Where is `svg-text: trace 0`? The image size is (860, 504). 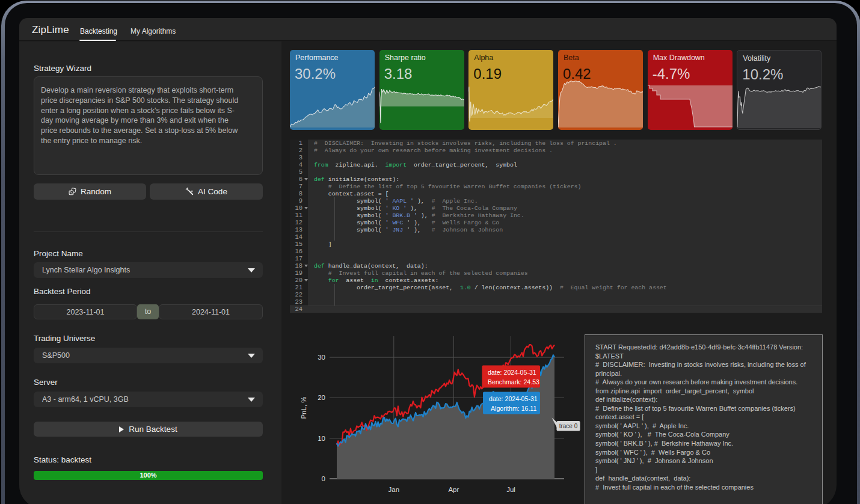 svg-text: trace 0 is located at coordinates (569, 426).